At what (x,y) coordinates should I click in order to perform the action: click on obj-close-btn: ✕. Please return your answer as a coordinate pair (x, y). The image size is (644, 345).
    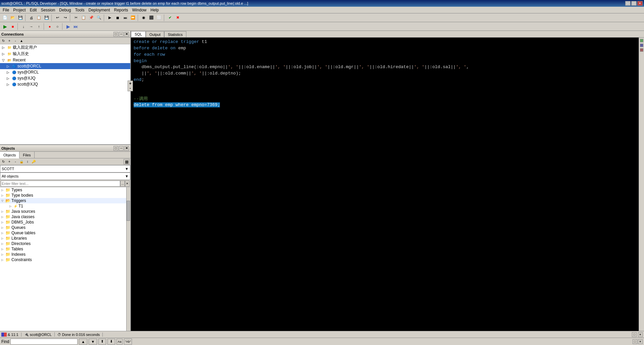
    Looking at the image, I should click on (127, 148).